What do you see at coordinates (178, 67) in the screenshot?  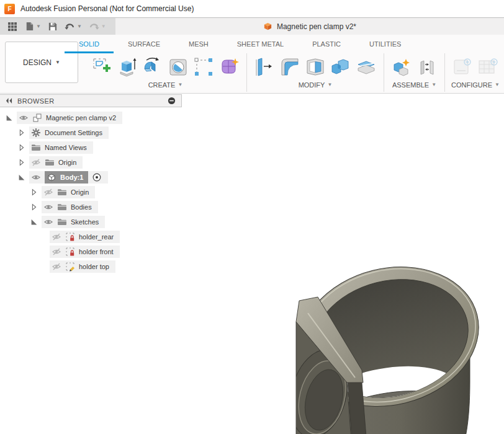 I see `hole-icon` at bounding box center [178, 67].